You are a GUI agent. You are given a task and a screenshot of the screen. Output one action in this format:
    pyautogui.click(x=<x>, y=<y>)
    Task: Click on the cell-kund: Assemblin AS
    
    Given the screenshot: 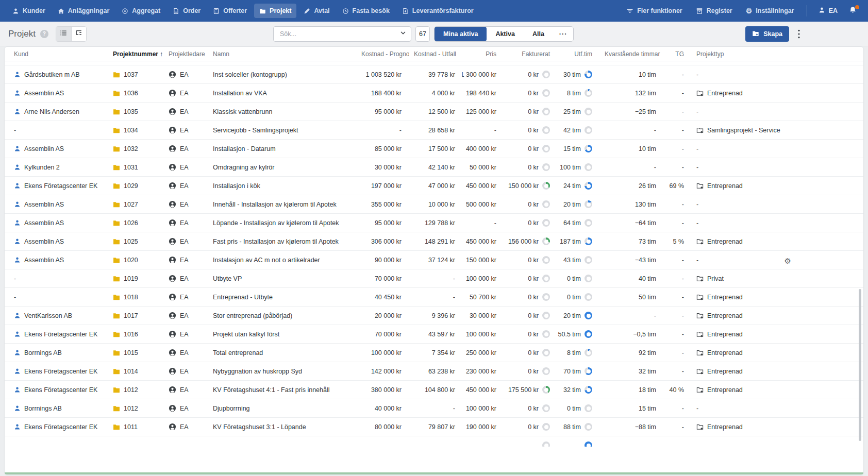 What is the action you would take?
    pyautogui.click(x=58, y=223)
    